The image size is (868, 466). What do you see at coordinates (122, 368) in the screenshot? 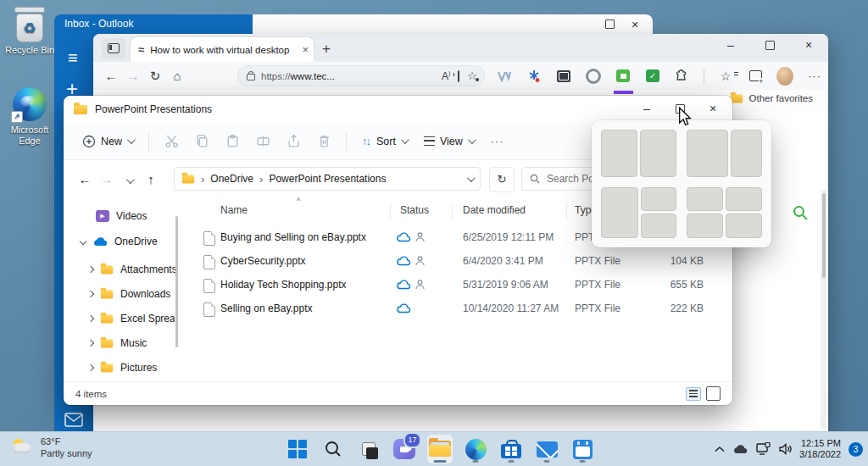
I see `sidebar-item-pictures: Pictures` at bounding box center [122, 368].